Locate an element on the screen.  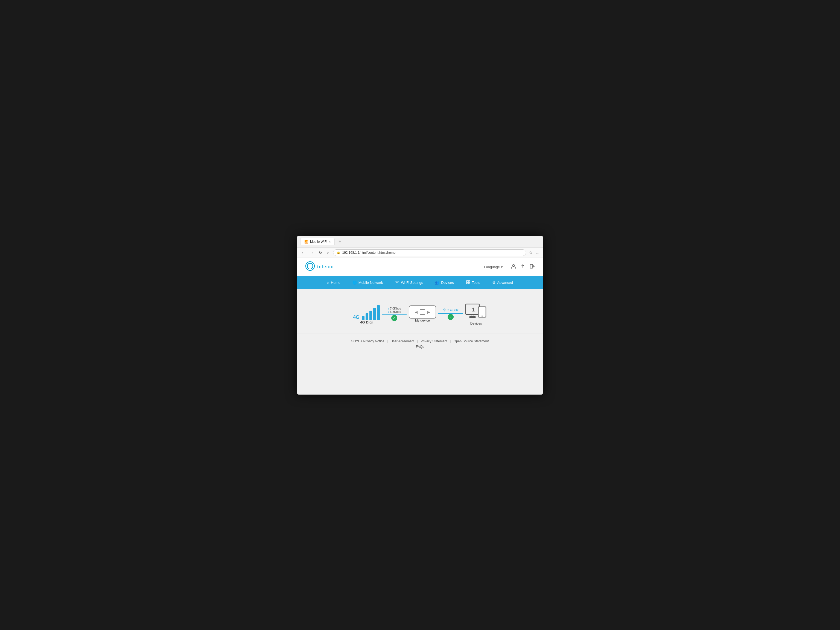
footer-link-privacy-notice: SOYEA Privacy Notice is located at coordinates (368, 341).